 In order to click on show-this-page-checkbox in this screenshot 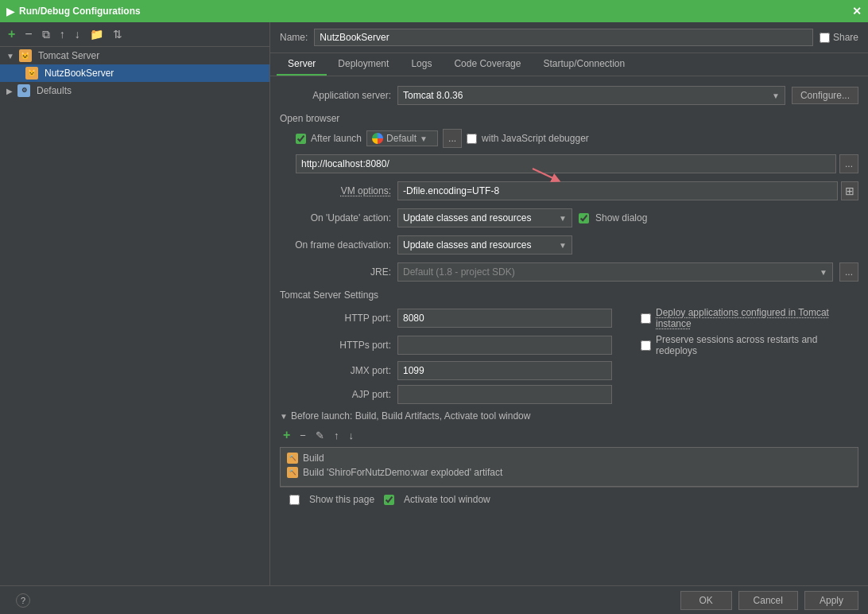, I will do `click(294, 499)`.